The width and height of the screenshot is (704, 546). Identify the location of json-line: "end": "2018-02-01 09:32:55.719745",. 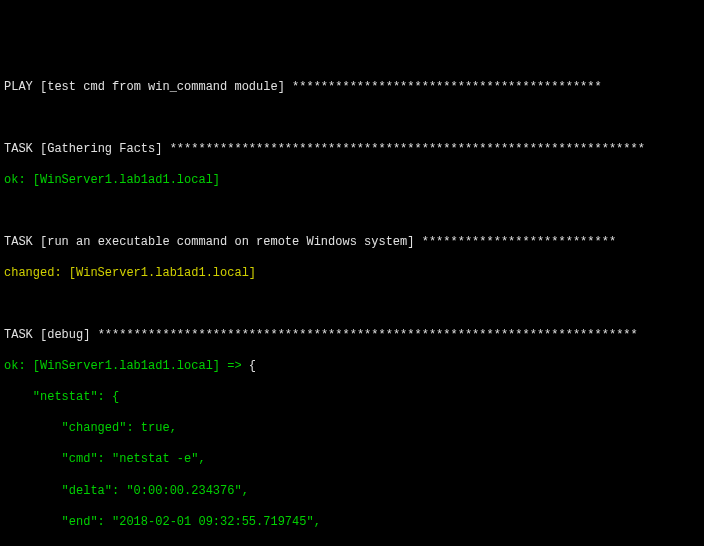
(352, 523).